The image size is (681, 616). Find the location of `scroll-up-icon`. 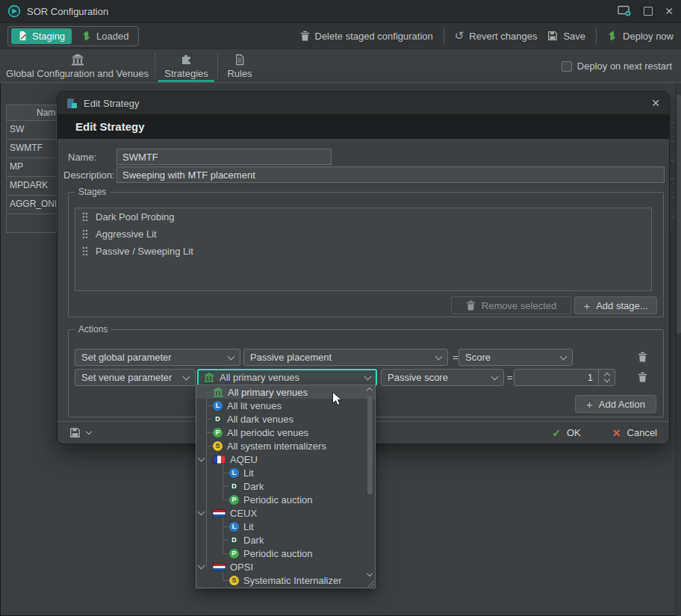

scroll-up-icon is located at coordinates (370, 391).